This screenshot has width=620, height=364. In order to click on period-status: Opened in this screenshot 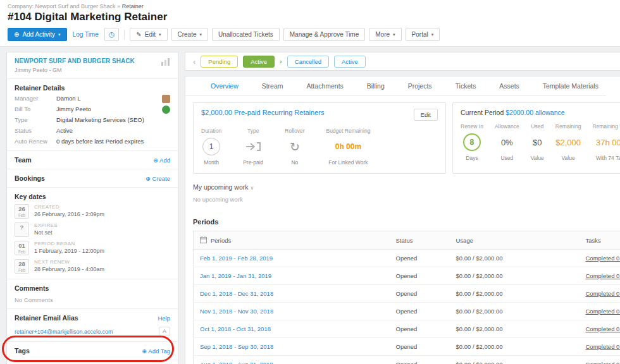, I will do `click(420, 294)`.